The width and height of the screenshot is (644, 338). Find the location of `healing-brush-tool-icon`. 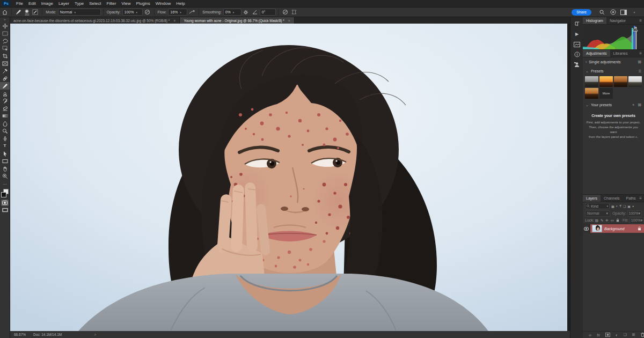

healing-brush-tool-icon is located at coordinates (5, 78).